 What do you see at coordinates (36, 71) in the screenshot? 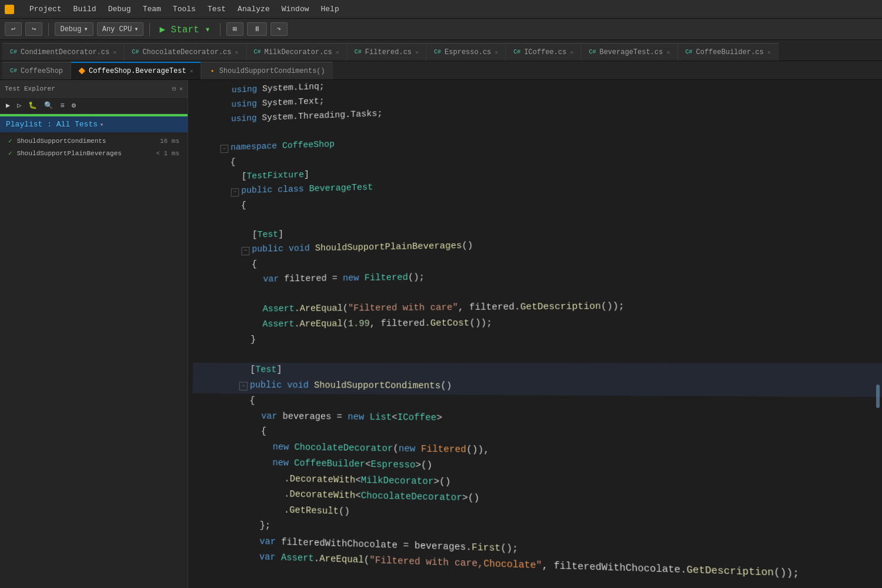
I see `tab-coffeeshop: C# CoffeeShop` at bounding box center [36, 71].